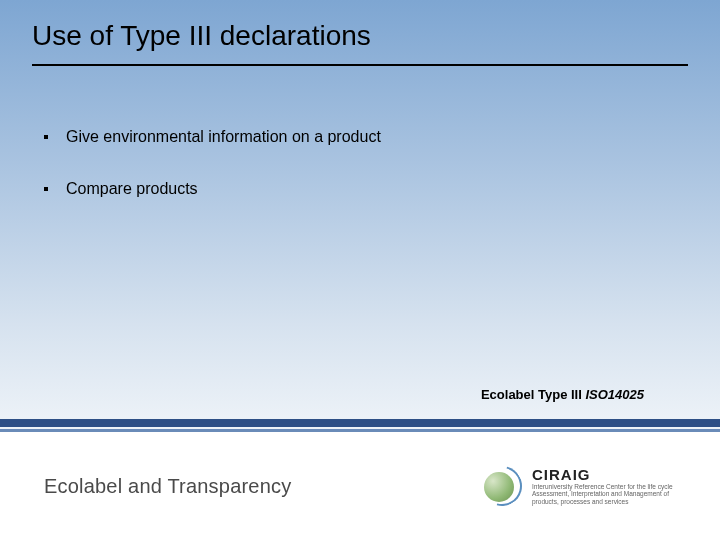 This screenshot has width=720, height=540. What do you see at coordinates (587, 486) in the screenshot?
I see `footer-logo-block: CIRAIG Interuniversity Reference Center …` at bounding box center [587, 486].